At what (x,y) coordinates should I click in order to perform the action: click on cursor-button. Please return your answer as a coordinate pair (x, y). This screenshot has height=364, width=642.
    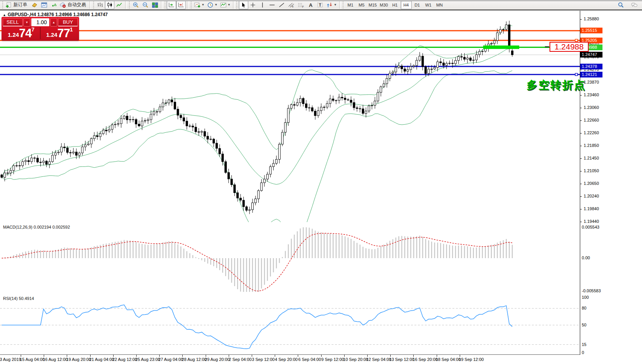
    Looking at the image, I should click on (243, 5).